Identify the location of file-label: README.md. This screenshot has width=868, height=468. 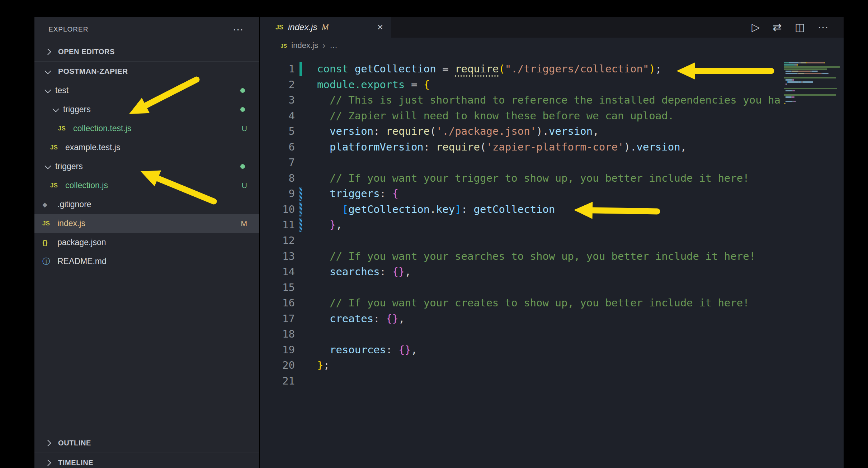
(82, 262).